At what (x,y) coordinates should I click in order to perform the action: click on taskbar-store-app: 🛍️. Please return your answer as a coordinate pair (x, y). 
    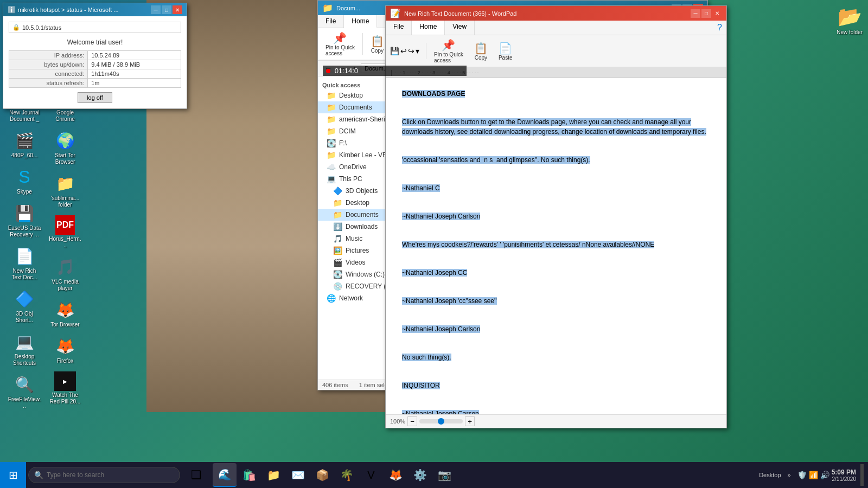
    Looking at the image, I should click on (249, 475).